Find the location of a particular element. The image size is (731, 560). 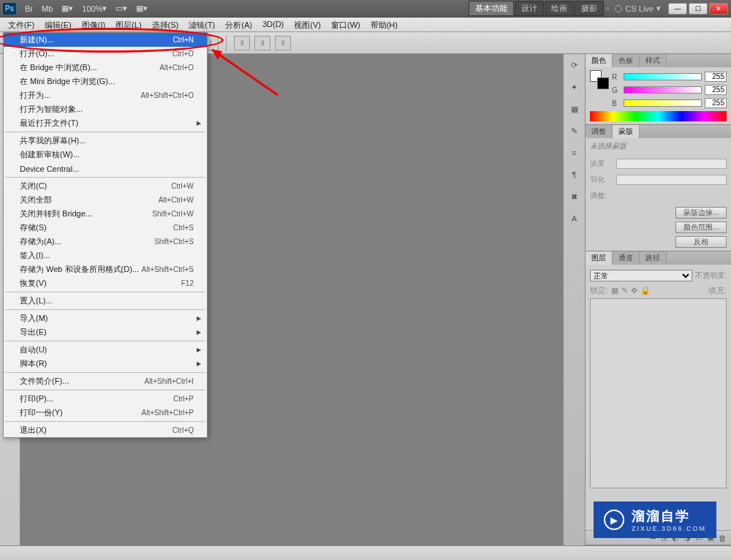

file-menu-item: Device Central... is located at coordinates (105, 168).